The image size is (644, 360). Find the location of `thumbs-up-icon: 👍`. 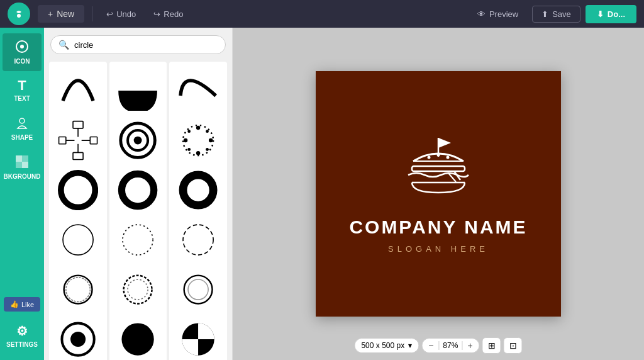

thumbs-up-icon: 👍 is located at coordinates (14, 305).